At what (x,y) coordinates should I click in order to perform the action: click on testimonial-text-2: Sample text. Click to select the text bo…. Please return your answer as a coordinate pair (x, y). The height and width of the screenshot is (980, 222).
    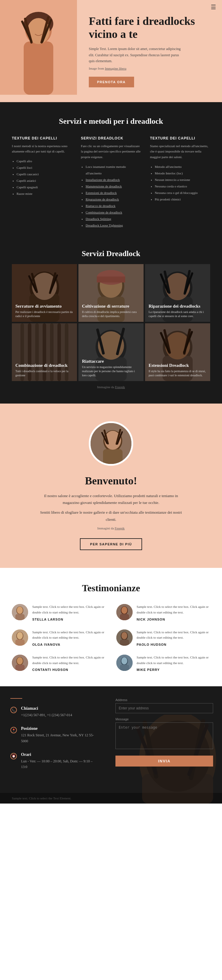
    Looking at the image, I should click on (174, 609).